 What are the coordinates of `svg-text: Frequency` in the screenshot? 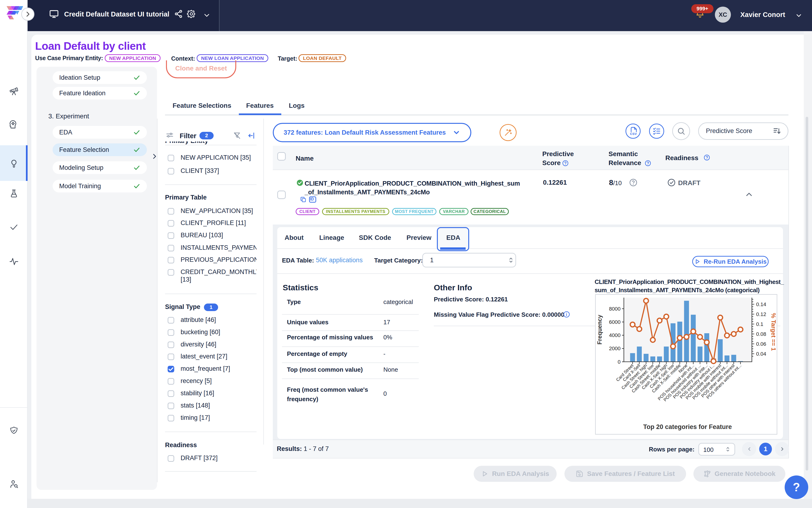 It's located at (600, 330).